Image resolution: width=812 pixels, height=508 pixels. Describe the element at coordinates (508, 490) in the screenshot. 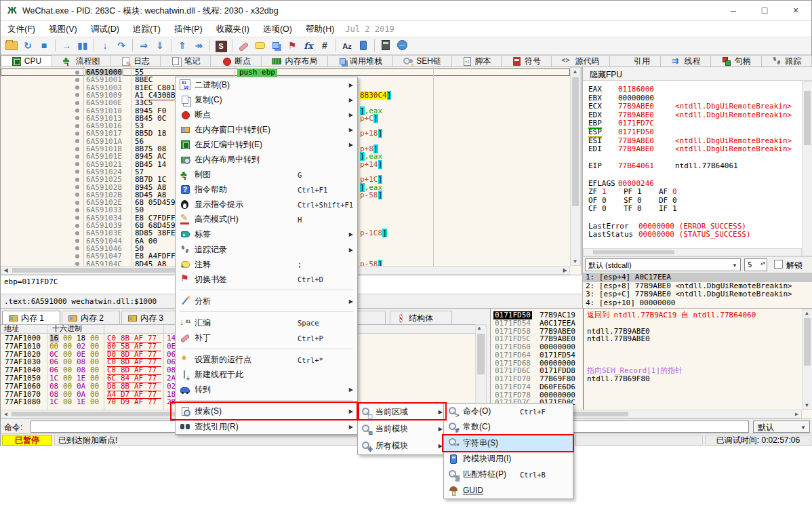

I see `menu-item-GUID: GUID` at that location.